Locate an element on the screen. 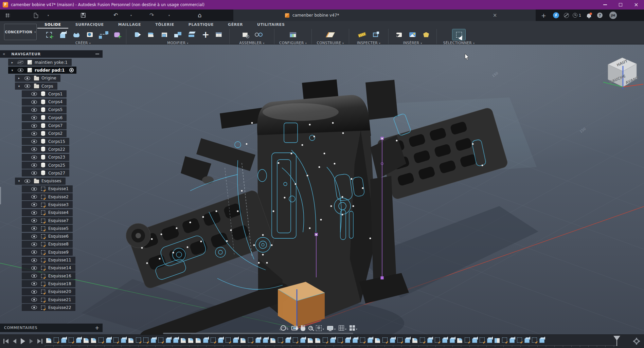  tree-item-corps: Corps is located at coordinates (51, 86).